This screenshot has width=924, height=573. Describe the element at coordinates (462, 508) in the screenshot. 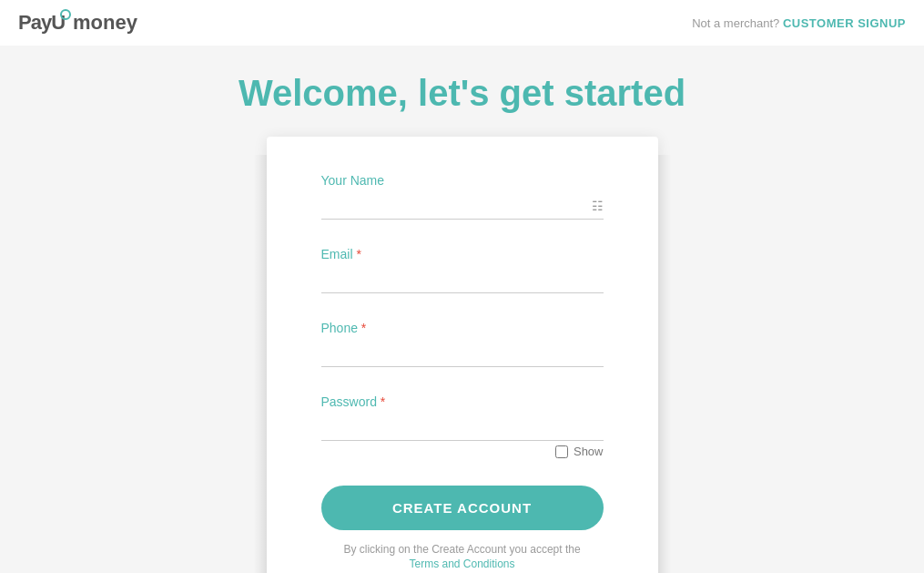

I see `create-account-button: CREATE ACCOUNT` at that location.